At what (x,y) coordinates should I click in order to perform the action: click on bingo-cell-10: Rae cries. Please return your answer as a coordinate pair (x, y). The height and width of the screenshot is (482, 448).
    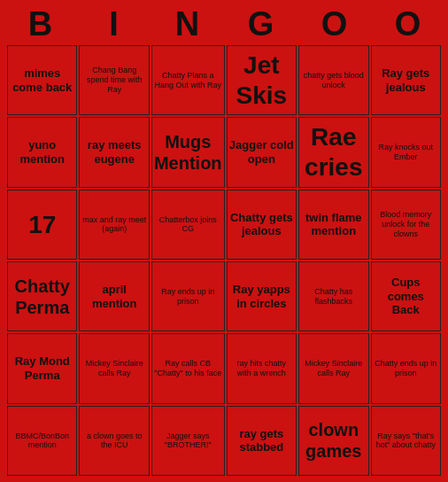
    Looking at the image, I should click on (333, 152).